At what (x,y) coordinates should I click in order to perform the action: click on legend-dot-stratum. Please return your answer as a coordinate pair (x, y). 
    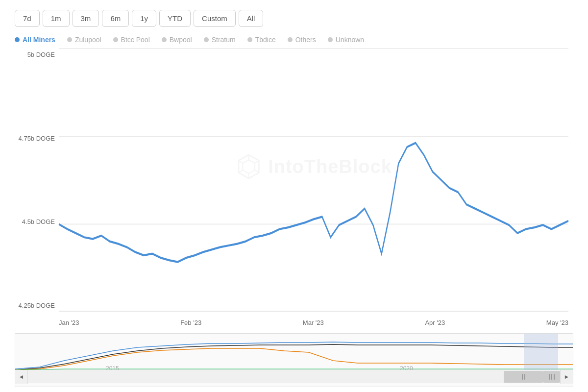
    Looking at the image, I should click on (206, 40).